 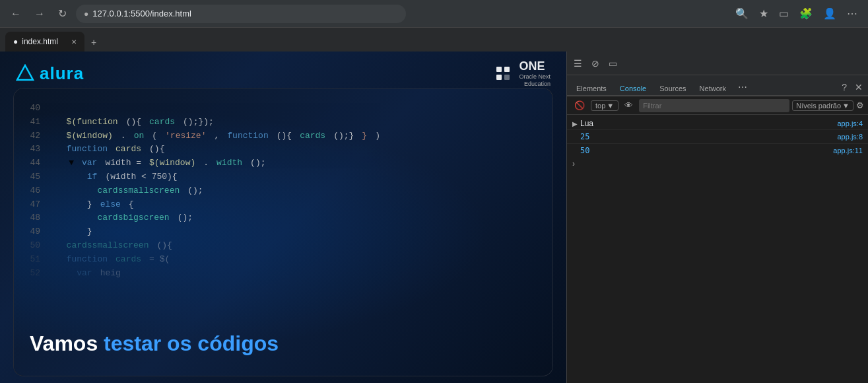 I want to click on console-top-label: top, so click(x=601, y=106).